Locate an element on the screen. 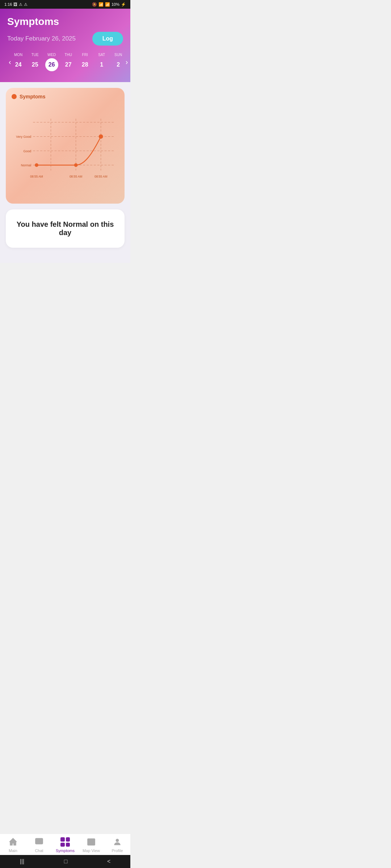  header-date: Today February 26, 2025 is located at coordinates (41, 39).